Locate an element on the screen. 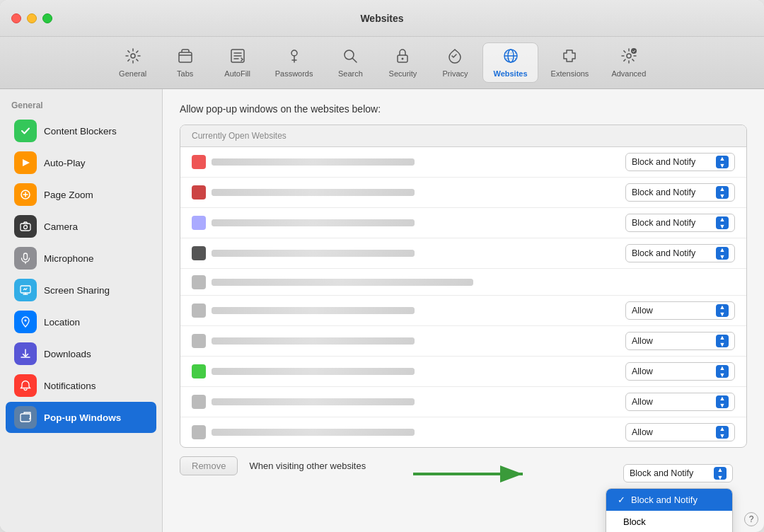 The width and height of the screenshot is (764, 532). dropdown-menu: ✓ Block and Notify Block Allow is located at coordinates (669, 510).